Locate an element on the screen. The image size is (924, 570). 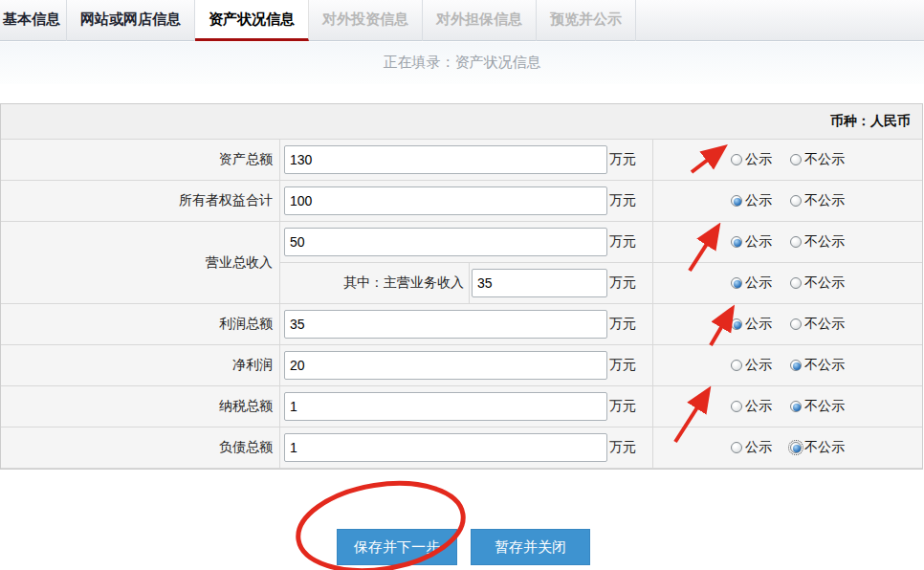
tab-website-info: 网站或网店信息 is located at coordinates (131, 21).